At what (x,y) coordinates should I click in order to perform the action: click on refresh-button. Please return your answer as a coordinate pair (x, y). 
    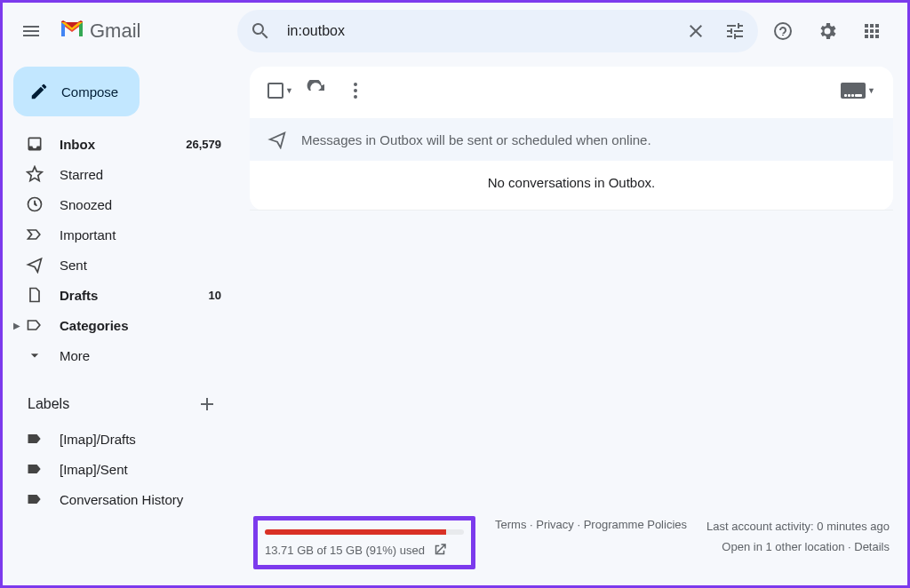
    Looking at the image, I should click on (316, 91).